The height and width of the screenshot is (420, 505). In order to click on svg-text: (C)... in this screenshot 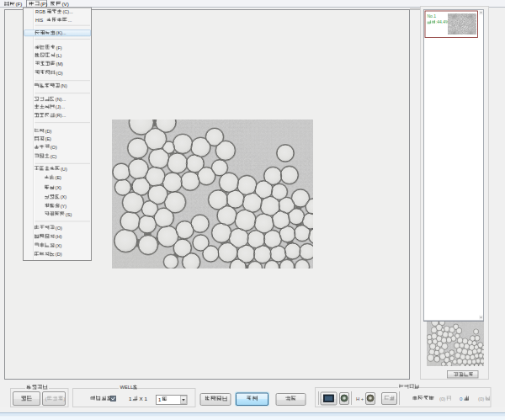, I will do `click(67, 12)`.